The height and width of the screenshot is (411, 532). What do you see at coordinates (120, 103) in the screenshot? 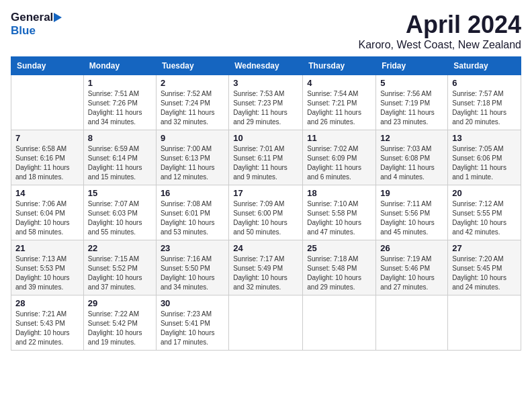
I see `calendar-cell: 1Sunrise: 7:51 AMSunset: 7:26 PMDaylight…` at bounding box center [120, 103].